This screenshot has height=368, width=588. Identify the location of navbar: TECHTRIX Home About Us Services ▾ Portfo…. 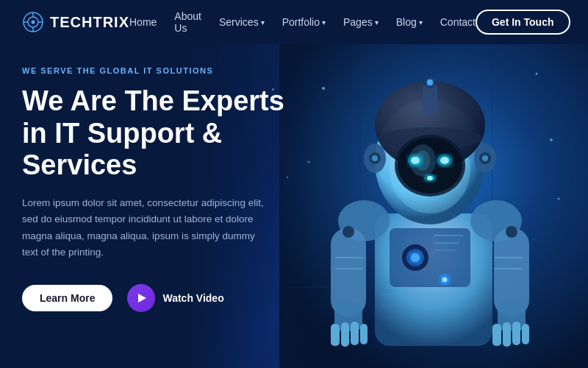
(294, 22).